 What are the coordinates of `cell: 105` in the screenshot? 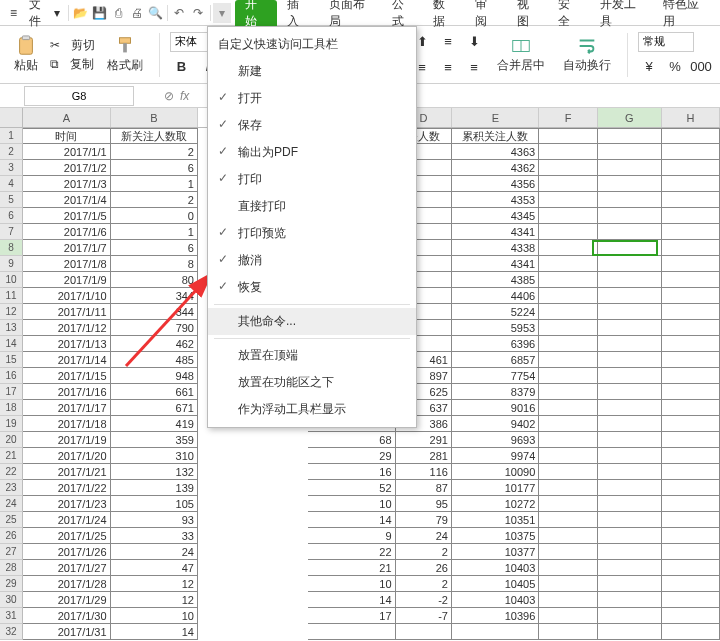 It's located at (154, 504).